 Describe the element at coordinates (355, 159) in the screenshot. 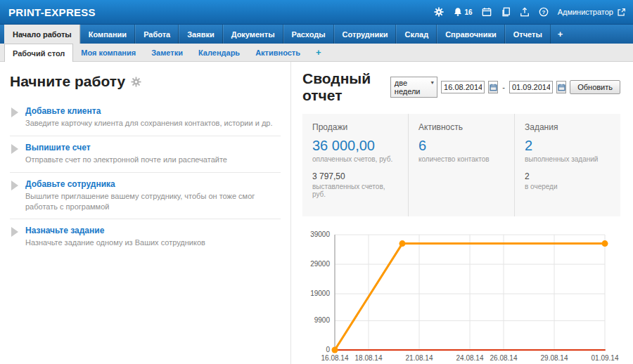

I see `stat-primary-label: оплаченных счетов, руб.` at that location.